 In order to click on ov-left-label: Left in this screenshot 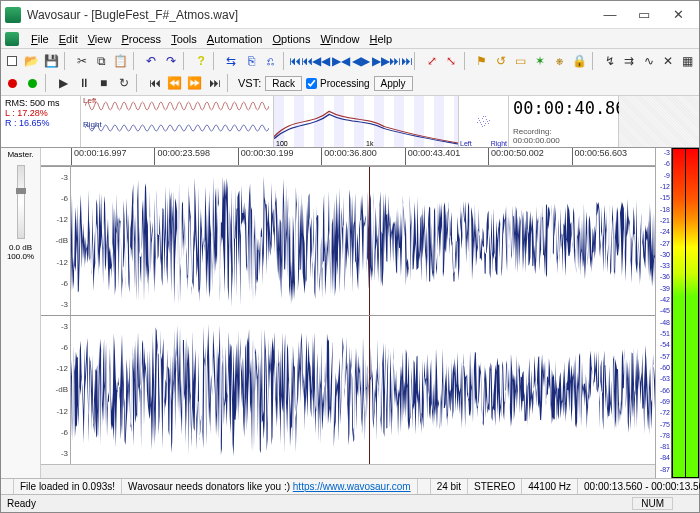, I will do `click(90, 100)`.